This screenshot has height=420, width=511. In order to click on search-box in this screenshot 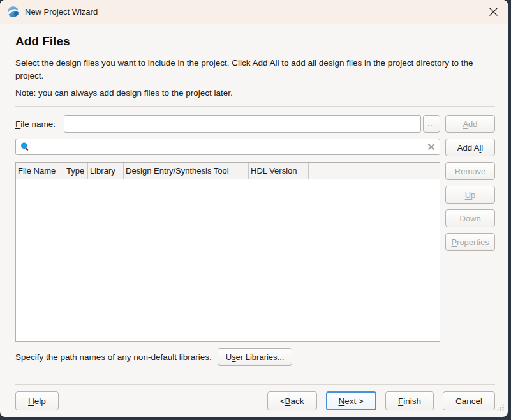, I will do `click(228, 147)`.